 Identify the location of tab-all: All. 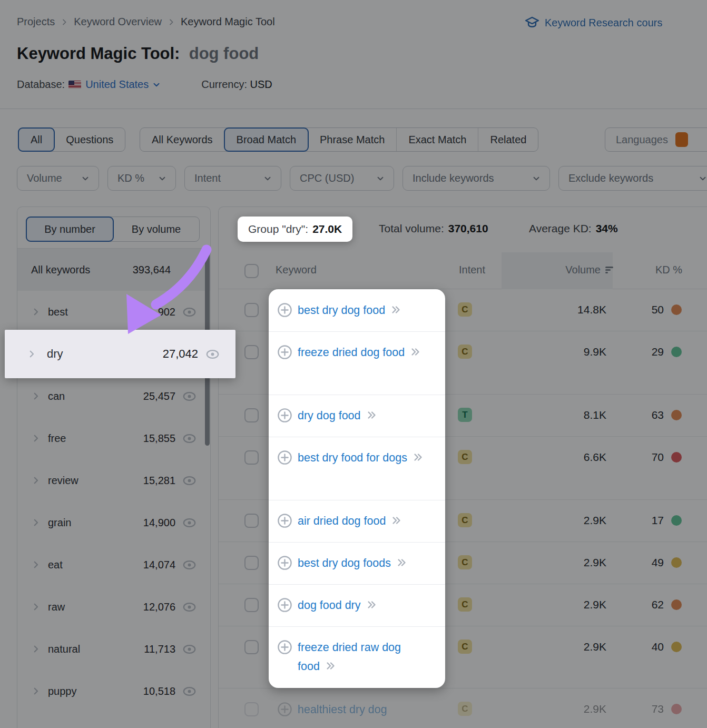
(36, 140).